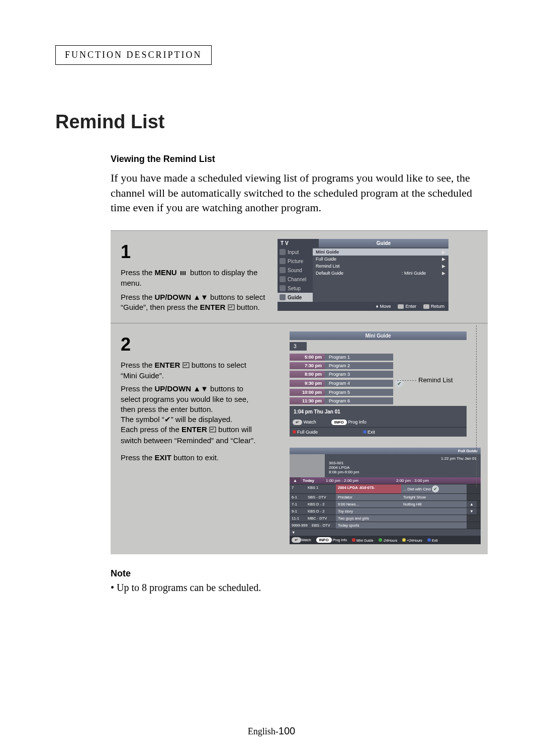 Image resolution: width=543 pixels, height=756 pixels. What do you see at coordinates (371, 384) in the screenshot?
I see `osd-mini-guide: Mini Guide 3 5:00 pmProgram 1 7:30 pmPro…` at bounding box center [371, 384].